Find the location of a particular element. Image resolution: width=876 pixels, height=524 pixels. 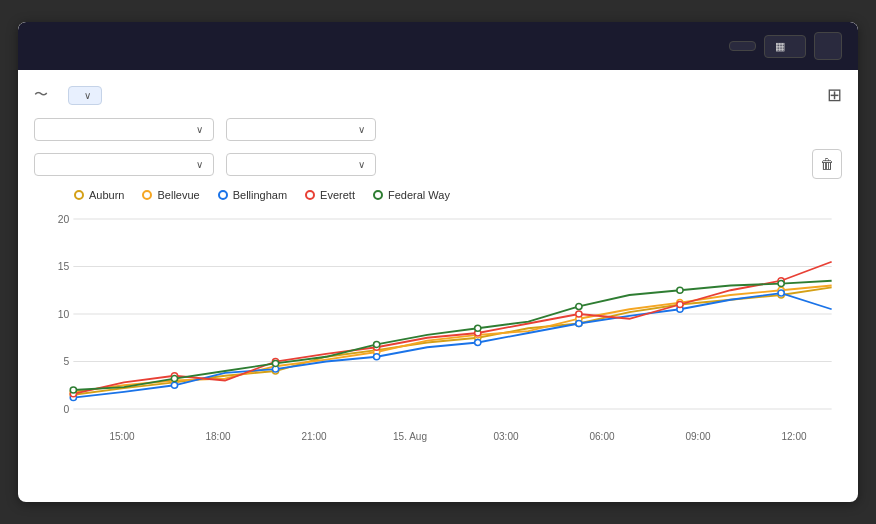

delete-button: 🗑 is located at coordinates (827, 164).